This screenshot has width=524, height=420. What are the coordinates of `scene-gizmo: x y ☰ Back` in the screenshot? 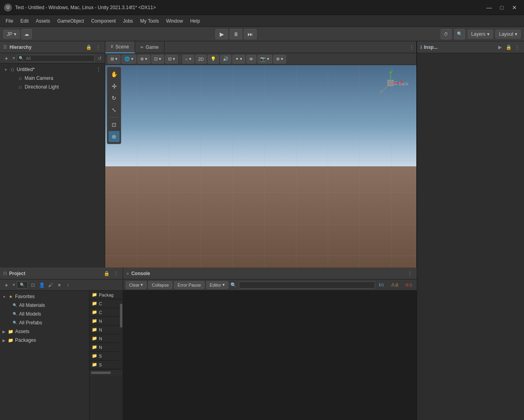 It's located at (393, 85).